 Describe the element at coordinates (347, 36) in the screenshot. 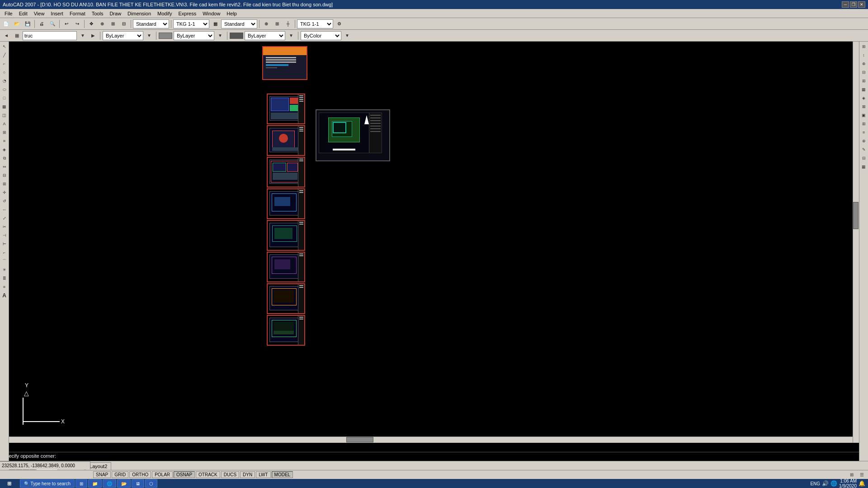

I see `plotstyle-dropdown: ▼` at that location.